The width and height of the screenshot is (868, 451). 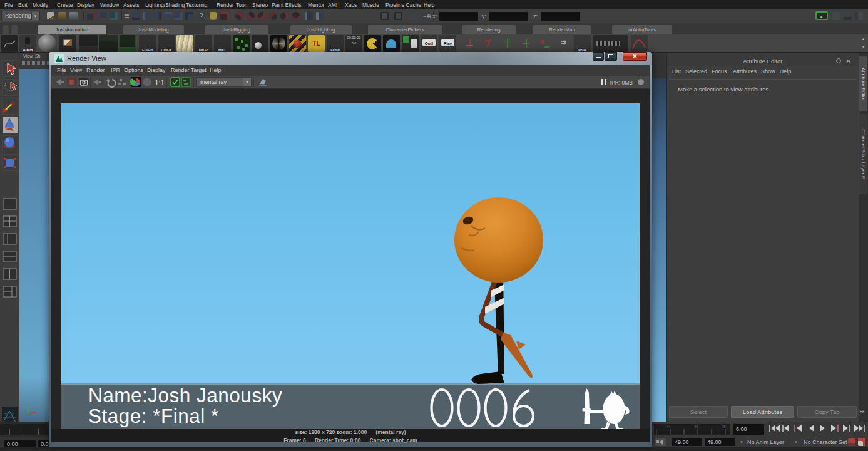 I want to click on svg-text: 46, so click(x=696, y=427).